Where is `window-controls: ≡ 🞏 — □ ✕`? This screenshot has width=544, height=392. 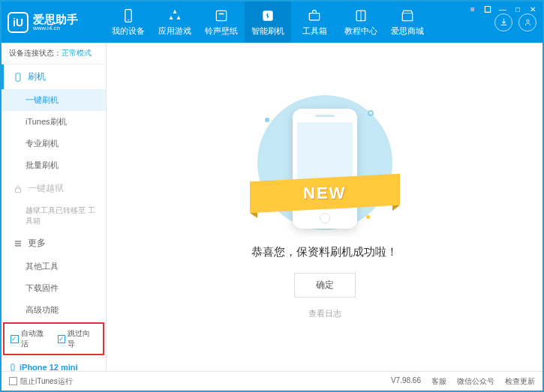
window-controls: ≡ 🞏 — □ ✕ is located at coordinates (503, 9).